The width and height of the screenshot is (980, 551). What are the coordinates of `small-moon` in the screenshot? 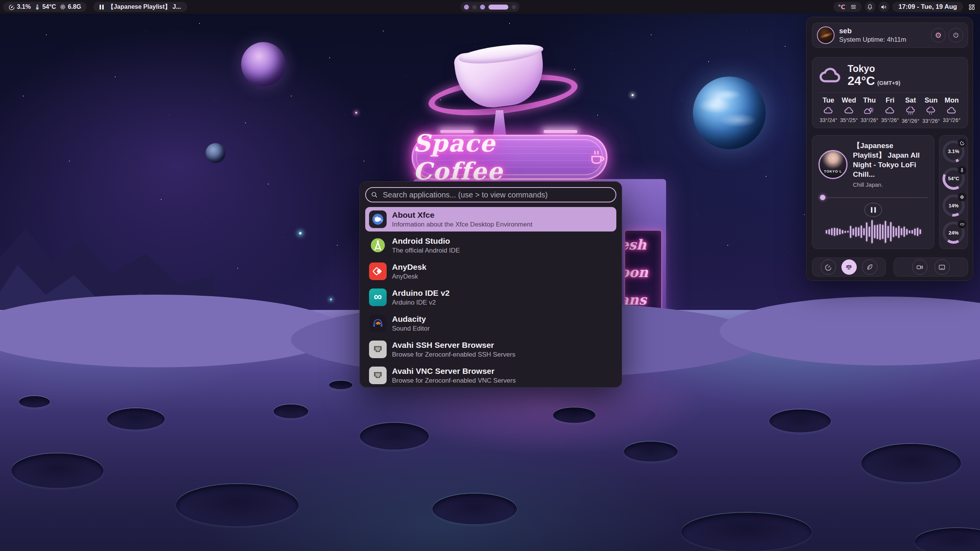 It's located at (216, 153).